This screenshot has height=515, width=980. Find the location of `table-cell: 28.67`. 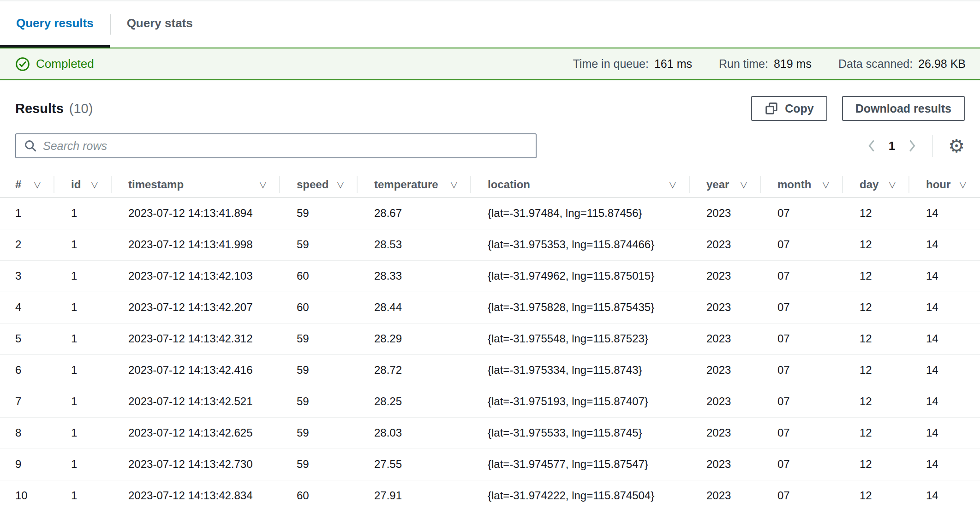

table-cell: 28.67 is located at coordinates (414, 213).